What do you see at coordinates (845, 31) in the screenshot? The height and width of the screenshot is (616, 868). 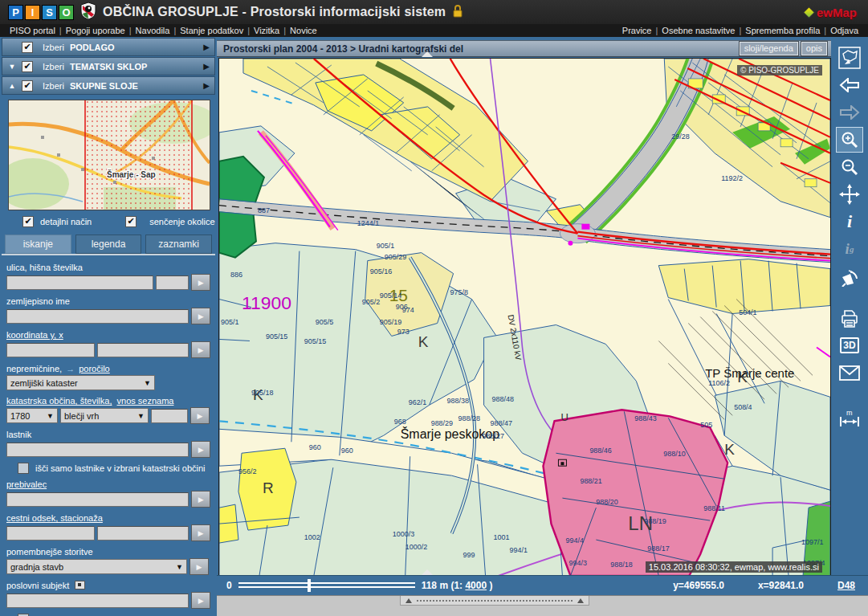 I see `menu-item: Odjava` at bounding box center [845, 31].